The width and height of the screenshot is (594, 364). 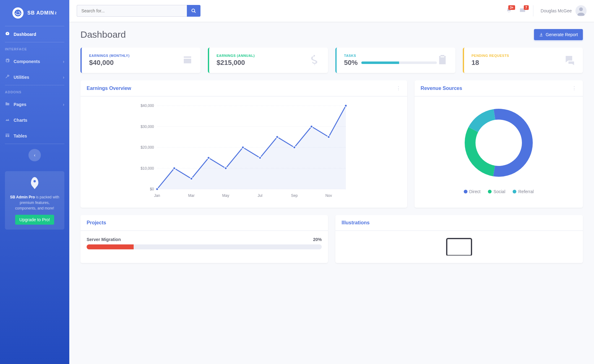 I want to click on tachometer-icon, so click(x=8, y=34).